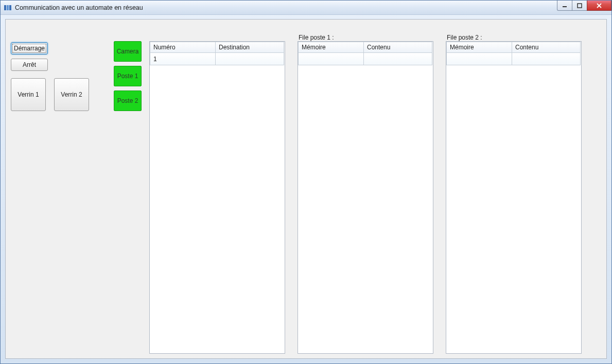 This screenshot has height=364, width=612. Describe the element at coordinates (585, 6) in the screenshot. I see `window-controls` at that location.